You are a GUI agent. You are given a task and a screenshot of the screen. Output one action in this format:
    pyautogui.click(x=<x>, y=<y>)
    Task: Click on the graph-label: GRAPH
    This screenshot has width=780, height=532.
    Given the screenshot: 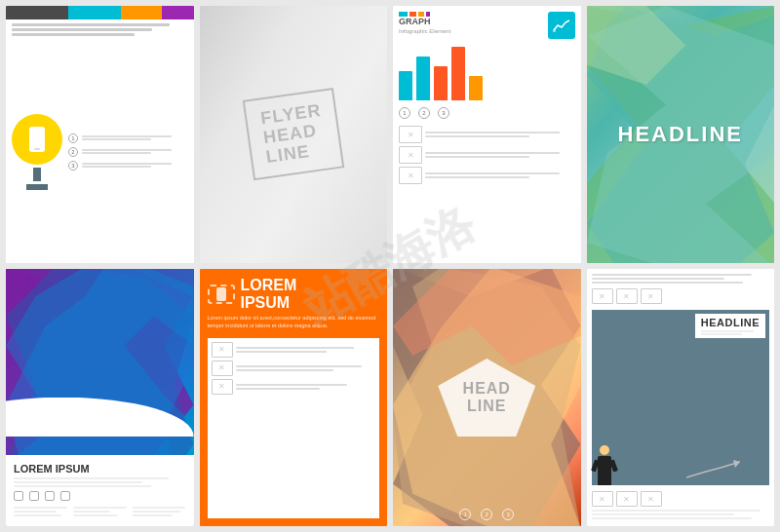 What is the action you would take?
    pyautogui.click(x=425, y=21)
    